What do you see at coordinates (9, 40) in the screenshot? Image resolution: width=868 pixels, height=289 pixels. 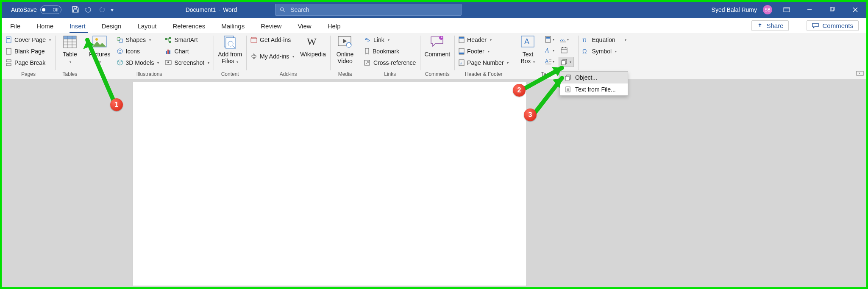 I see `cover-page-icon` at bounding box center [9, 40].